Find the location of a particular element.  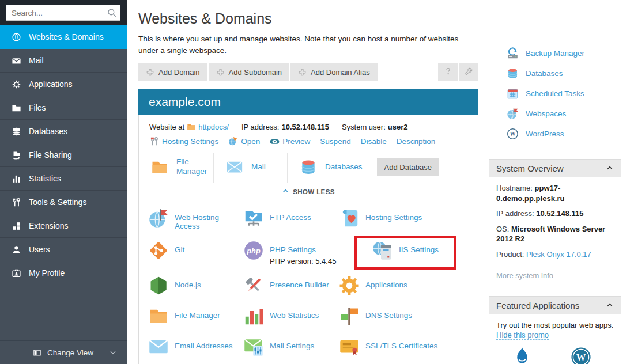

sidebar-item-label: Files is located at coordinates (37, 108).